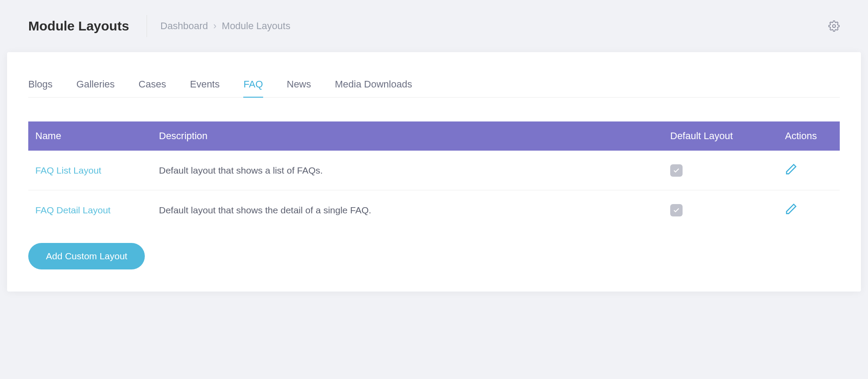  I want to click on layout-description: Default layout that shows the detail of …, so click(408, 210).